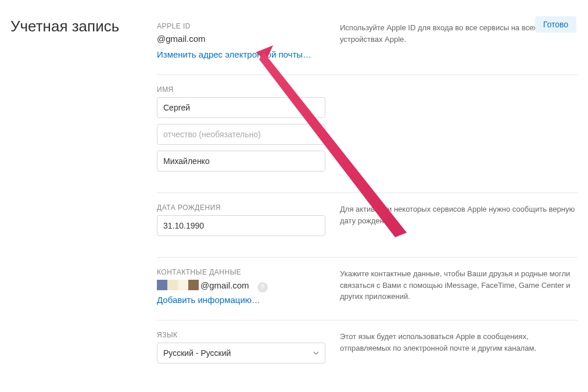 This screenshot has height=392, width=588. What do you see at coordinates (241, 226) in the screenshot?
I see `birthdate-input` at bounding box center [241, 226].